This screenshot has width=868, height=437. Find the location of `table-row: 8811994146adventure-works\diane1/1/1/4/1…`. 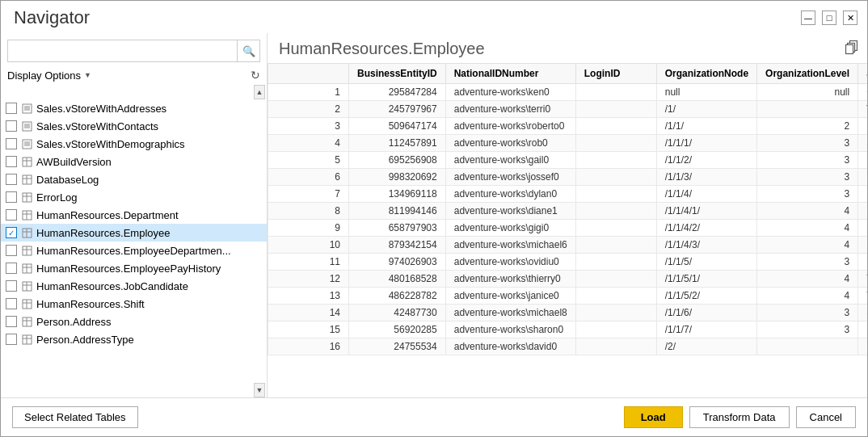

table-row: 8811994146adventure-works\diane1/1/1/4/1… is located at coordinates (568, 212).